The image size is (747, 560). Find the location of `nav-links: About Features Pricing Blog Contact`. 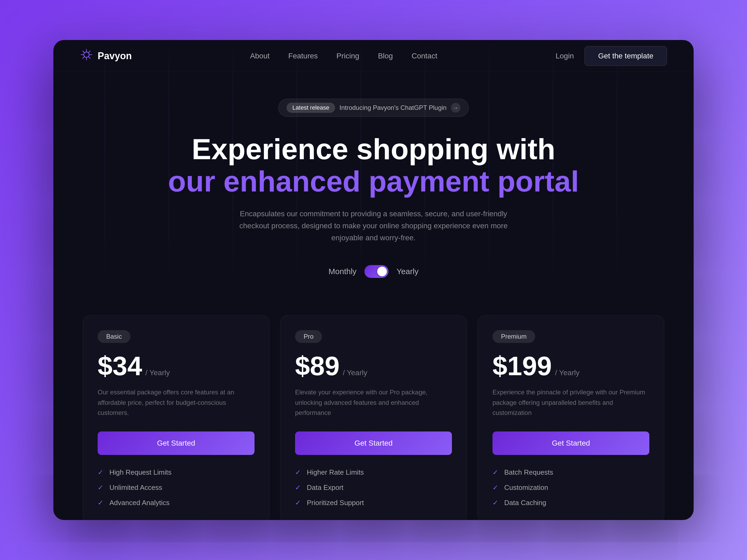

nav-links: About Features Pricing Blog Contact is located at coordinates (344, 56).